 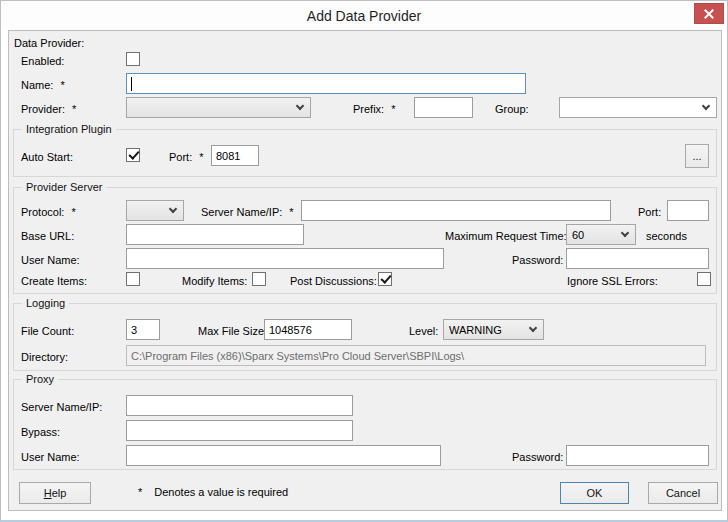 I want to click on browse-button: ..., so click(x=697, y=156).